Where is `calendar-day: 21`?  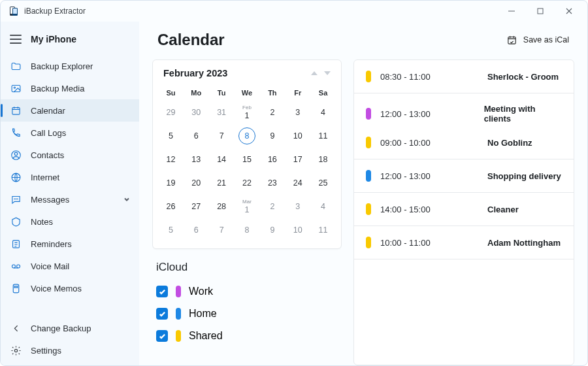
calendar-day: 21 is located at coordinates (222, 183).